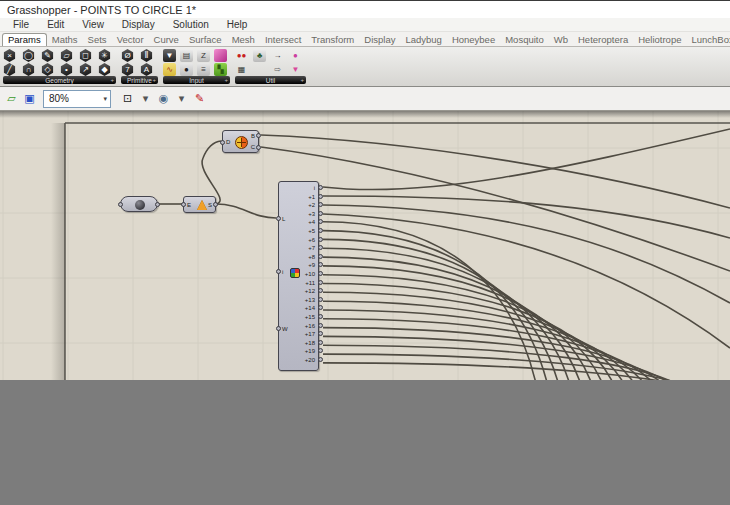 Image resolution: width=730 pixels, height=505 pixels. Describe the element at coordinates (220, 56) in the screenshot. I see `gradient-icon` at that location.